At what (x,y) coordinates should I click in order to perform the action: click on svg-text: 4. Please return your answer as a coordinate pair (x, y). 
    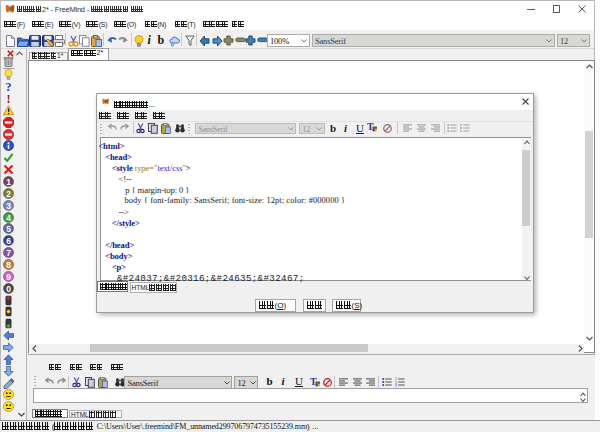
    Looking at the image, I should click on (8, 217).